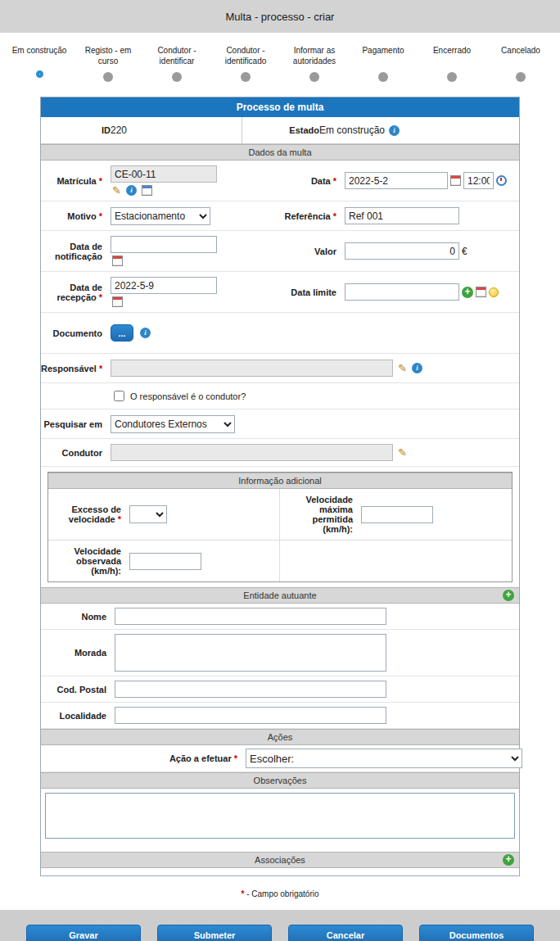 The image size is (560, 941). I want to click on valor-currency-suffix: €, so click(465, 251).